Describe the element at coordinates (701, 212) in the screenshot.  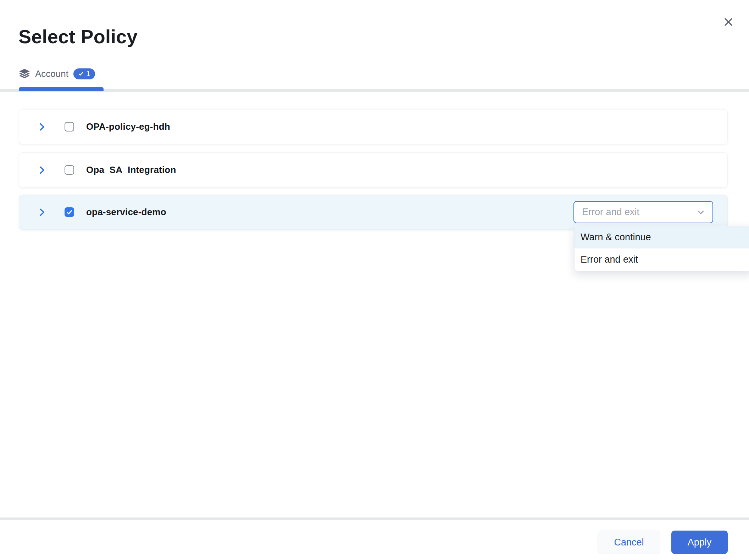
I see `chevron-down-icon` at that location.